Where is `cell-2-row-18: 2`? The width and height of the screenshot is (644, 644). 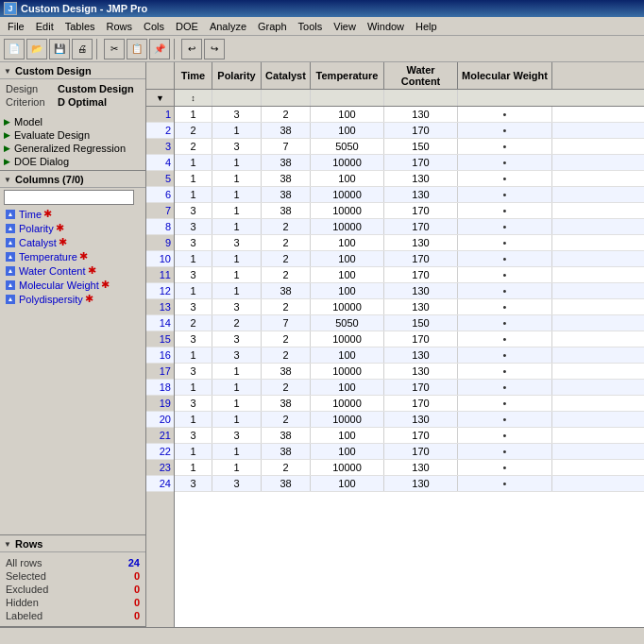 cell-2-row-18: 2 is located at coordinates (286, 387).